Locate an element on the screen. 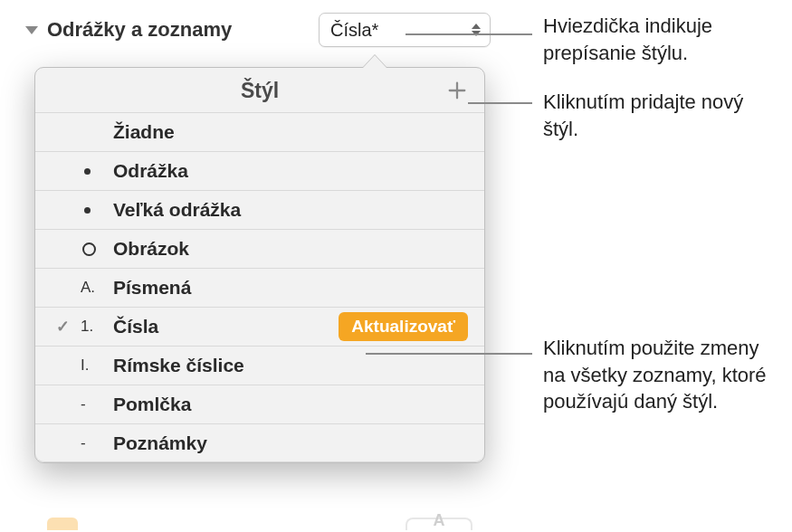  style-item-label: Obrázok is located at coordinates (291, 249).